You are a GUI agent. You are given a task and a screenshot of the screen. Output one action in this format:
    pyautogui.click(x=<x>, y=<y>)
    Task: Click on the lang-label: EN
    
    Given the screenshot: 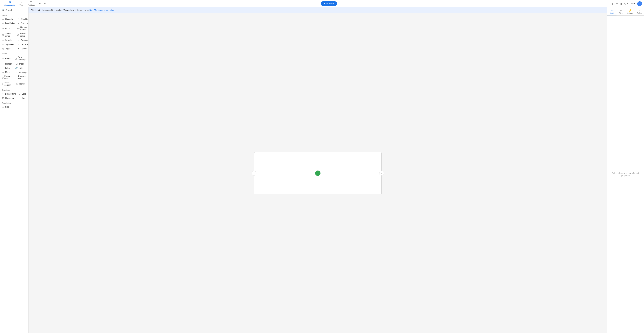 What is the action you would take?
    pyautogui.click(x=632, y=4)
    